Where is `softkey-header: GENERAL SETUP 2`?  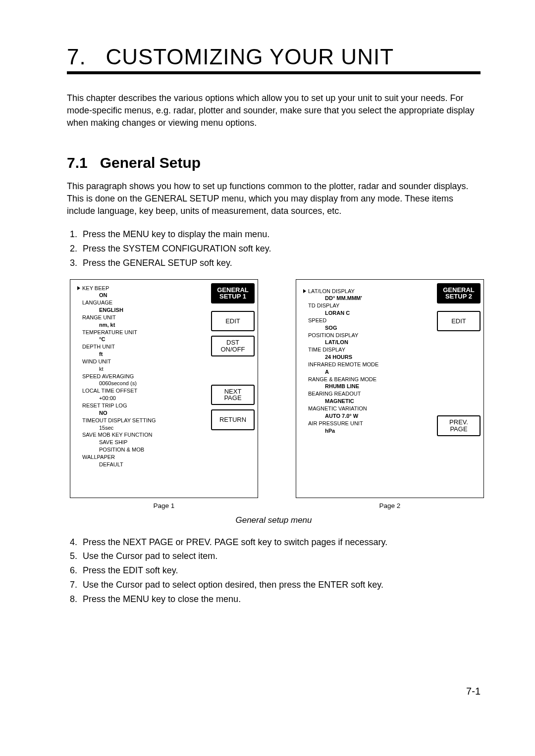 softkey-header: GENERAL SETUP 2 is located at coordinates (459, 293).